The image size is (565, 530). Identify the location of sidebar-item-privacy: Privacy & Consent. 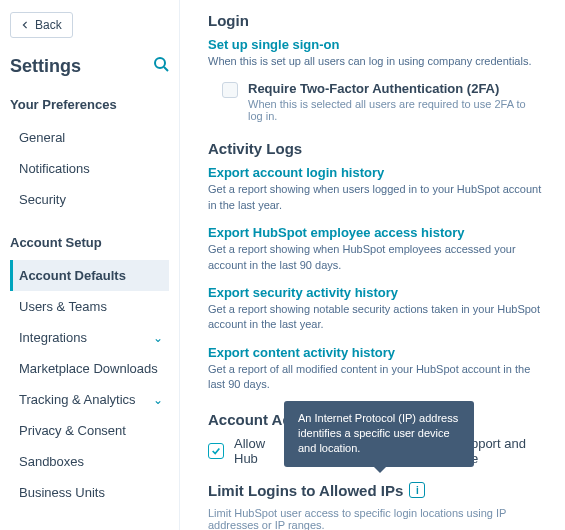
(90, 430).